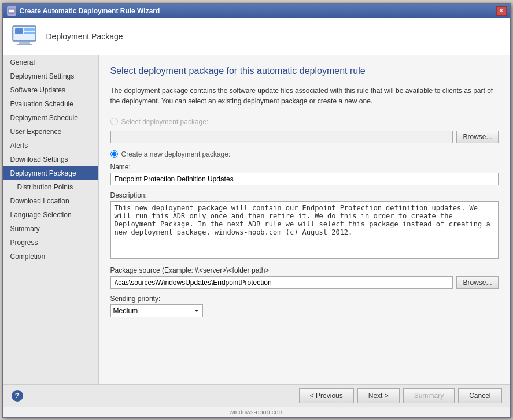  What do you see at coordinates (304, 174) in the screenshot?
I see `name-group: Name:` at bounding box center [304, 174].